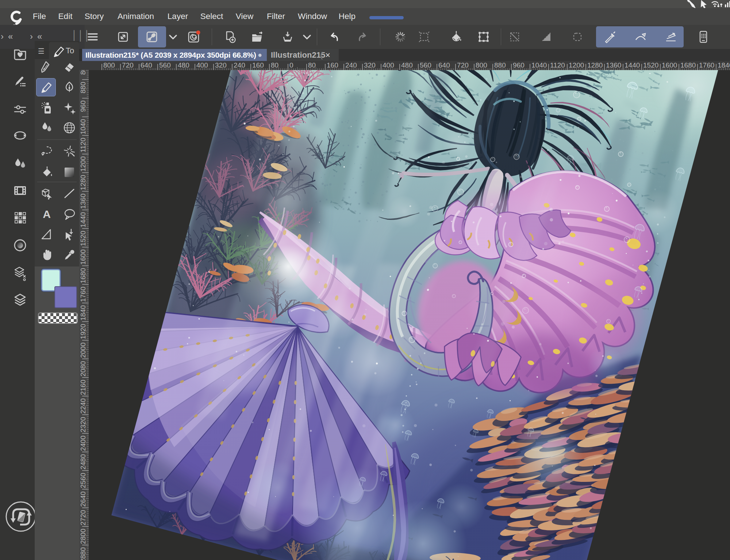  I want to click on svg-text: 2800, so click(83, 536).